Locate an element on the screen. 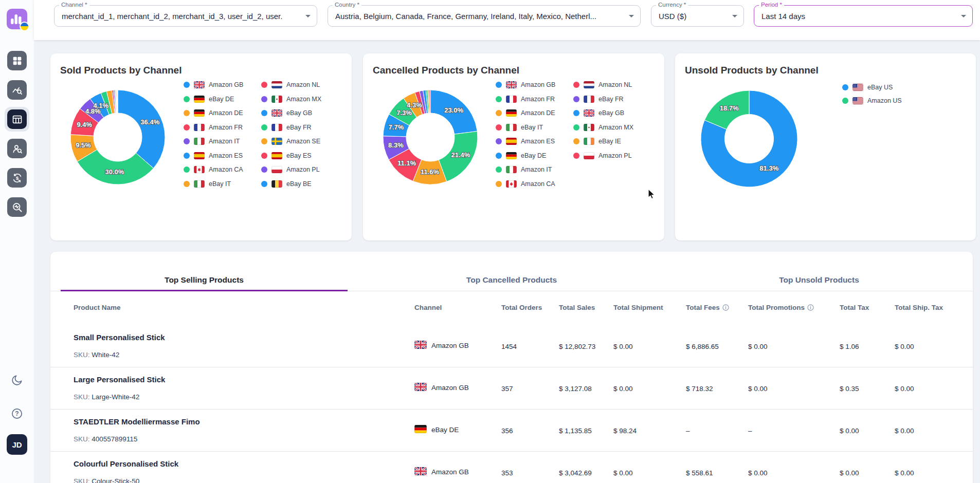  donut-percent-label: 9.4% is located at coordinates (84, 124).